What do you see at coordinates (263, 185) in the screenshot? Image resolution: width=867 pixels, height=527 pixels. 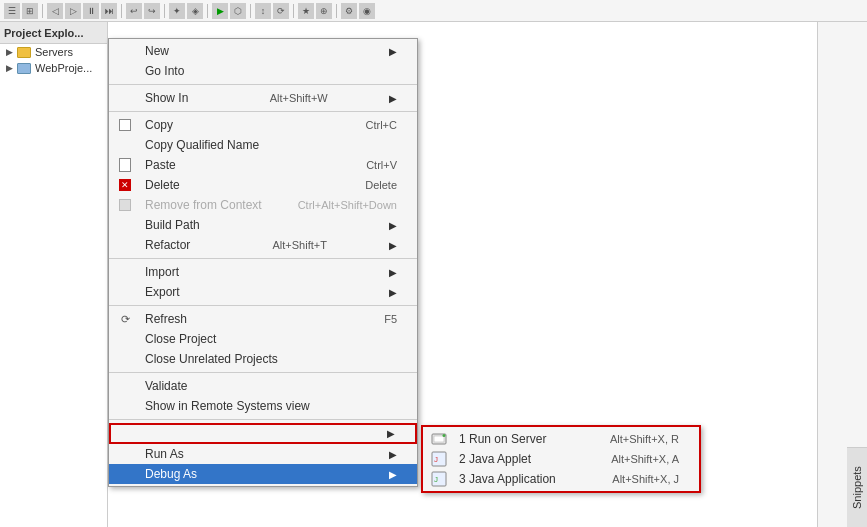 I see `menu-item-delete: ✕ Delete Delete` at bounding box center [263, 185].